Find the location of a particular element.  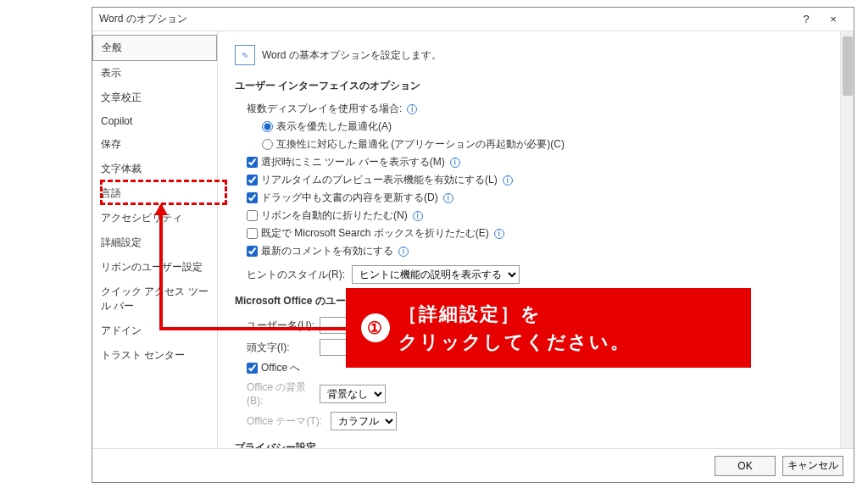

office-theme-label: Office テーマ(T): is located at coordinates (285, 422).